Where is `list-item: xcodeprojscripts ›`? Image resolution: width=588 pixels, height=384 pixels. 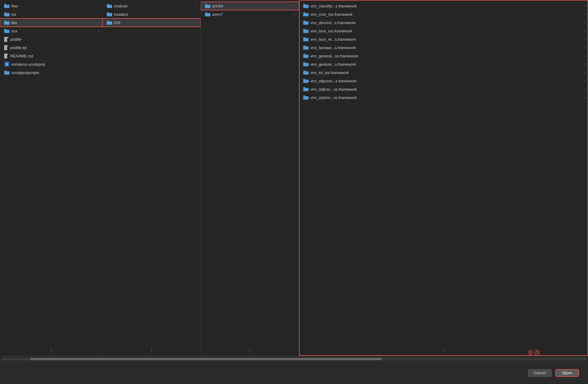 list-item: xcodeprojscripts › is located at coordinates (51, 73).